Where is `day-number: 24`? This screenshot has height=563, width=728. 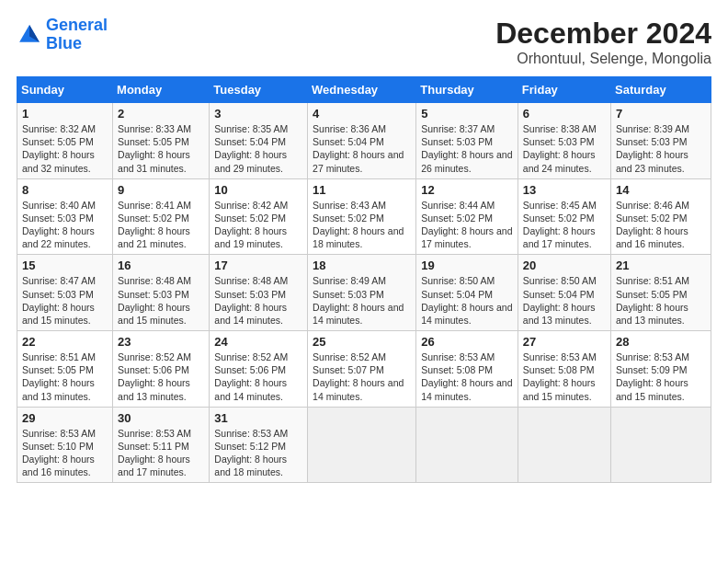
day-number: 24 is located at coordinates (259, 342).